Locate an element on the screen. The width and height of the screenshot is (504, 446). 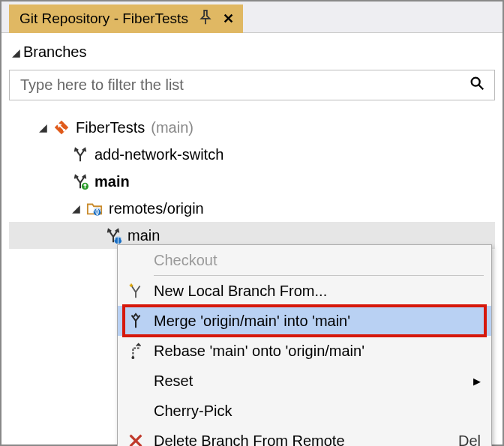
branch-current-icon is located at coordinates (80, 181).